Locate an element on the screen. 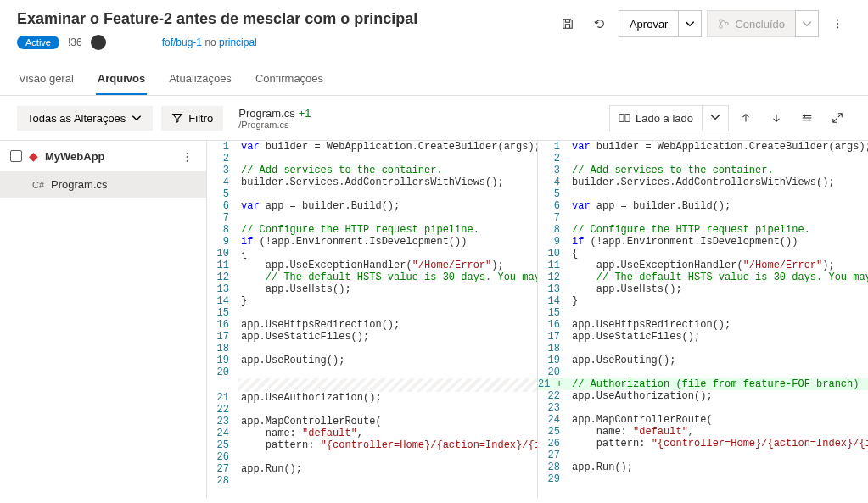 Image resolution: width=868 pixels, height=503 pixels. tree-file-item: C# Program.cs is located at coordinates (104, 185).